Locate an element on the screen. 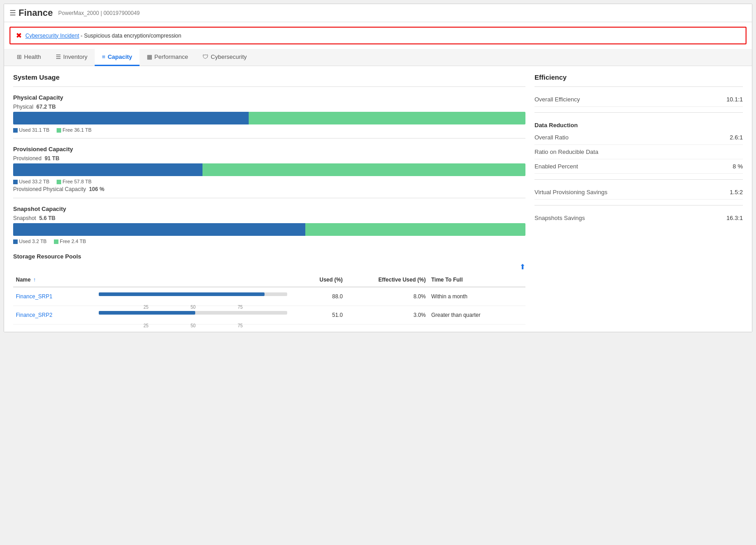  snapshot-bar-legend: Used 3.2 TB Free 2.4 TB is located at coordinates (269, 241).